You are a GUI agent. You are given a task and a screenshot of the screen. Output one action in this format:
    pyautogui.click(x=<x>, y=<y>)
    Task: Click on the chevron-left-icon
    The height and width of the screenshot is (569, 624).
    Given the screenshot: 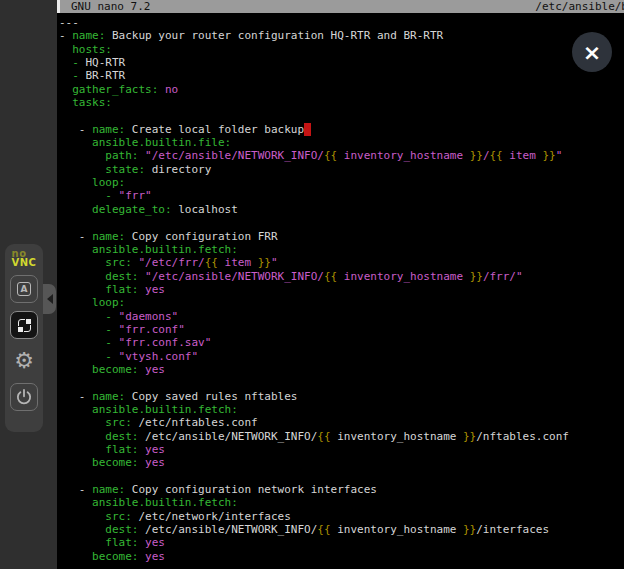 What is the action you would take?
    pyautogui.click(x=50, y=299)
    